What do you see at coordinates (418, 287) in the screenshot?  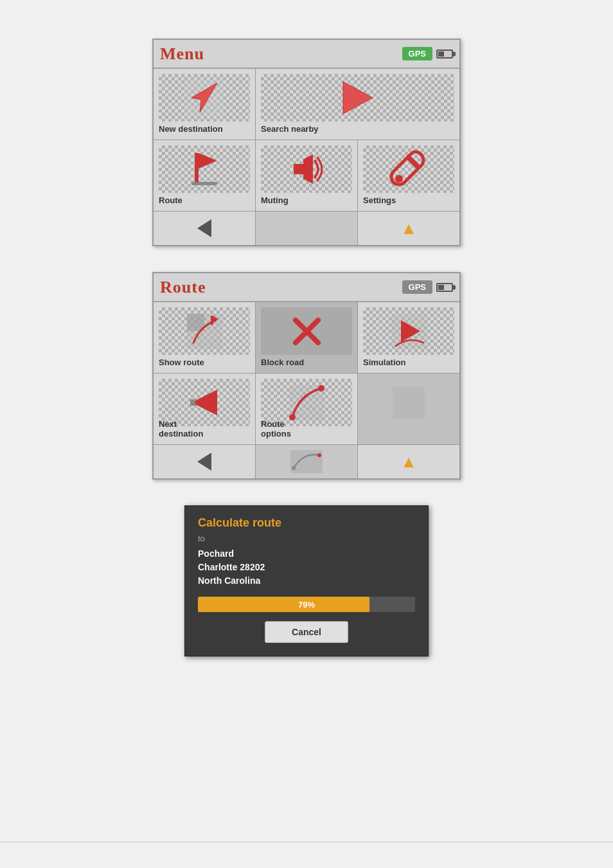 I see `route-gps-badge: GPS` at bounding box center [418, 287].